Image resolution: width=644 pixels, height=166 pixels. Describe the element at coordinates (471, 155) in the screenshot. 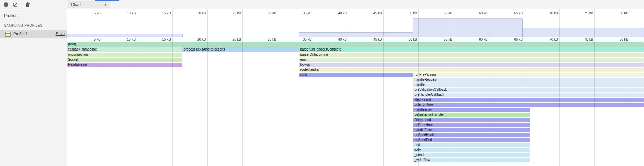

I see `flame-bar: _send` at that location.